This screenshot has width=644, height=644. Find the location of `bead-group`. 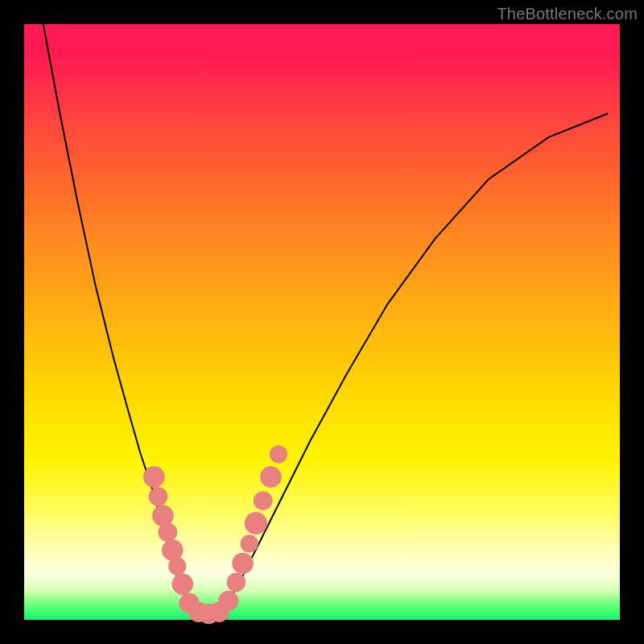

bead-group is located at coordinates (216, 535).